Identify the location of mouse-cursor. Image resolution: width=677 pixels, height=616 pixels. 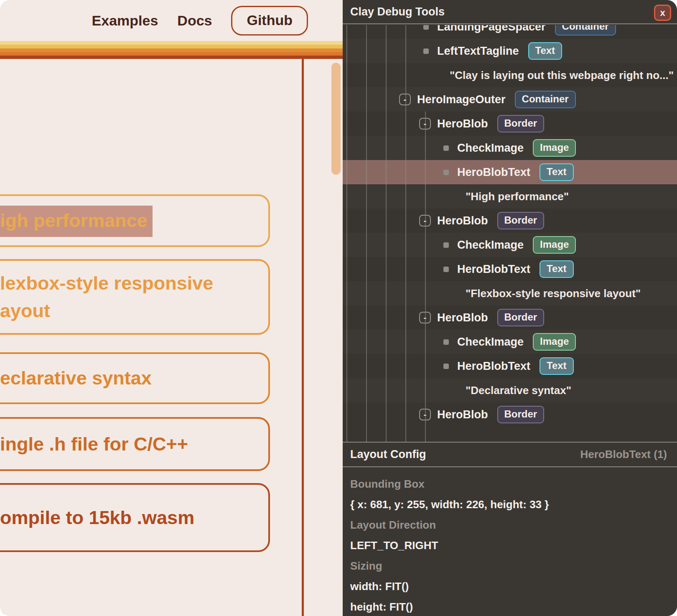
(3, 613).